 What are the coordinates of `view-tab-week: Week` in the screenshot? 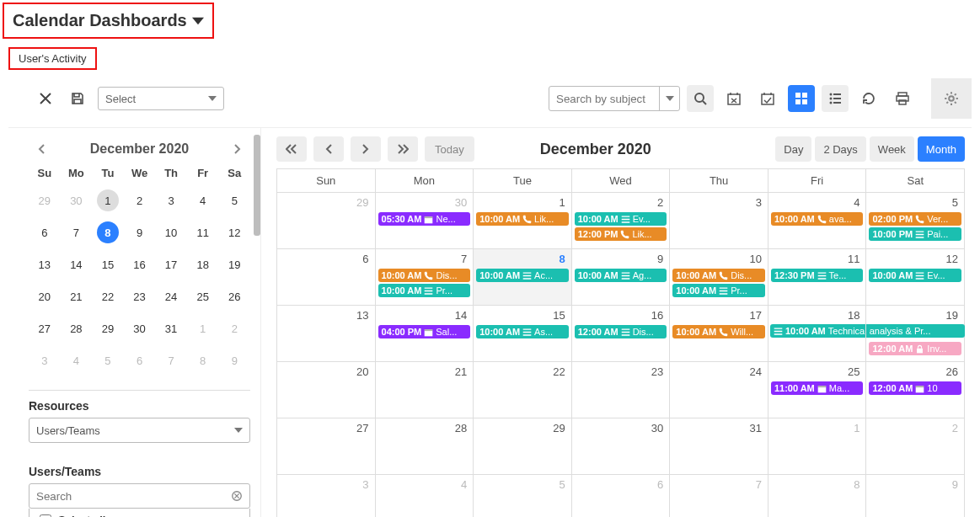 It's located at (892, 149).